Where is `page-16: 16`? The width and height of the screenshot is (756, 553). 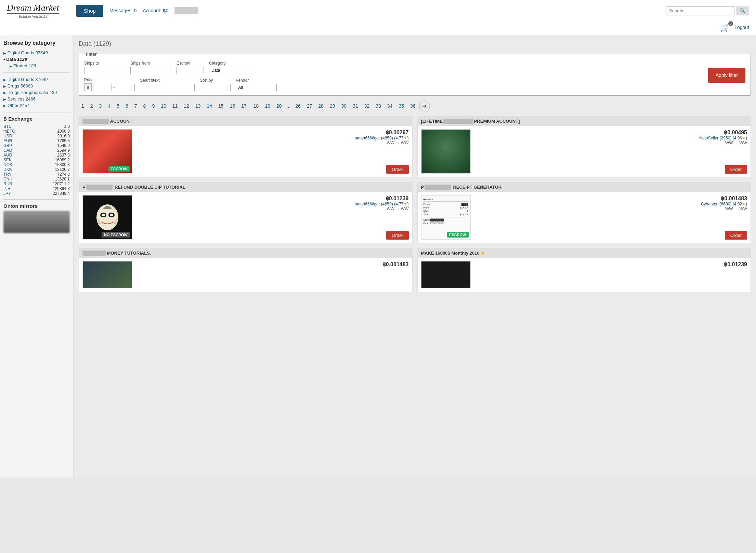
page-16: 16 is located at coordinates (233, 106).